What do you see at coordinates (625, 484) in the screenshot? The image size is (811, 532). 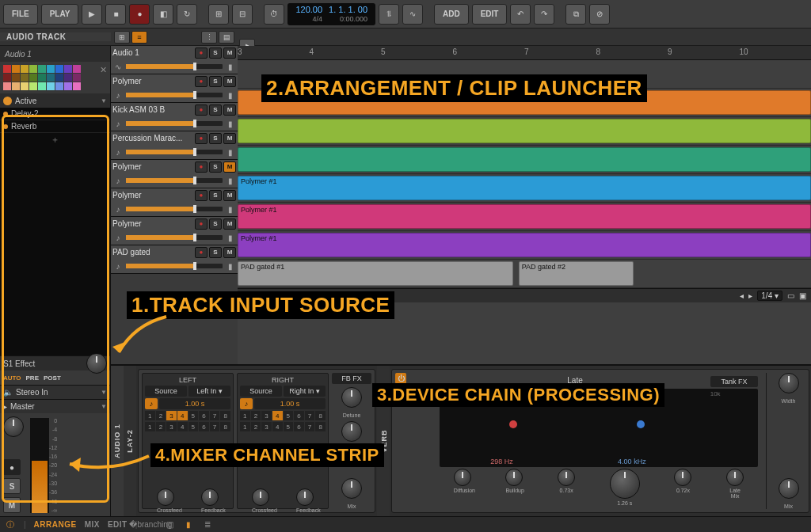 I see `decay-knob` at bounding box center [625, 484].